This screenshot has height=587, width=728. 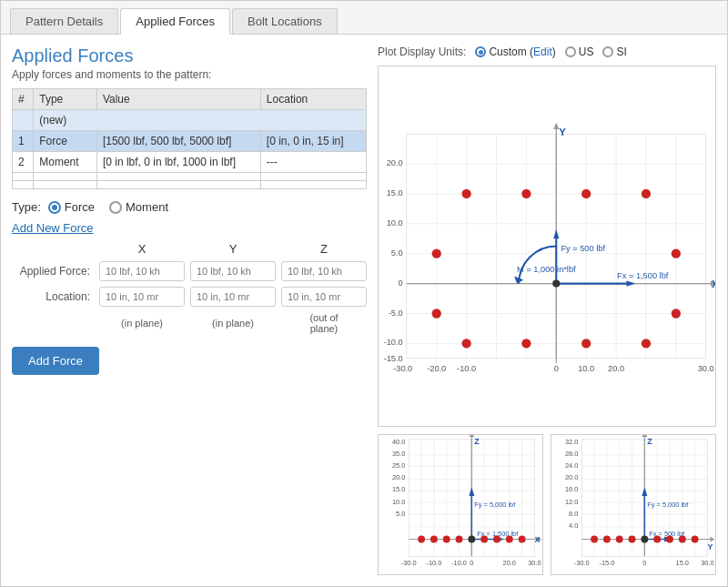 I want to click on mini-plot-right: Y Z 32.0 28.0 24.0 20.0 16.0 12.0 8.0 4., so click(x=633, y=504).